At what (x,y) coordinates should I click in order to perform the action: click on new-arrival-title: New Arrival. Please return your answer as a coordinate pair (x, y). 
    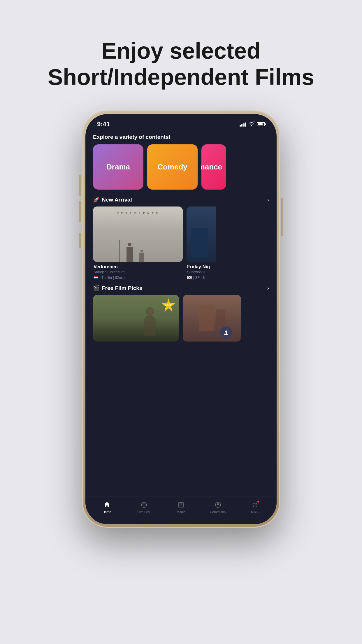
    Looking at the image, I should click on (183, 200).